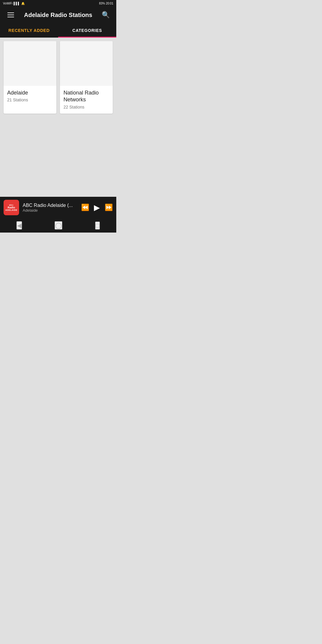 This screenshot has height=644, width=322. What do you see at coordinates (87, 30) in the screenshot?
I see `tab-categories: CATEGORIES` at bounding box center [87, 30].